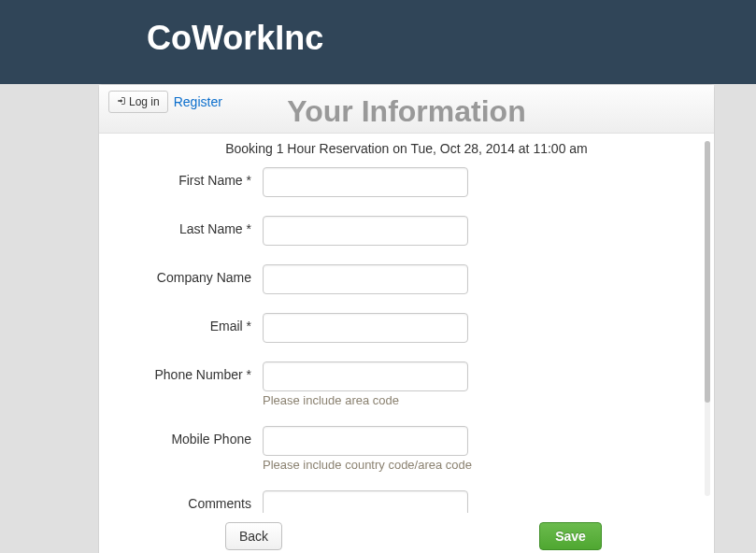 The width and height of the screenshot is (756, 553). Describe the element at coordinates (365, 231) in the screenshot. I see `last-name-input` at that location.